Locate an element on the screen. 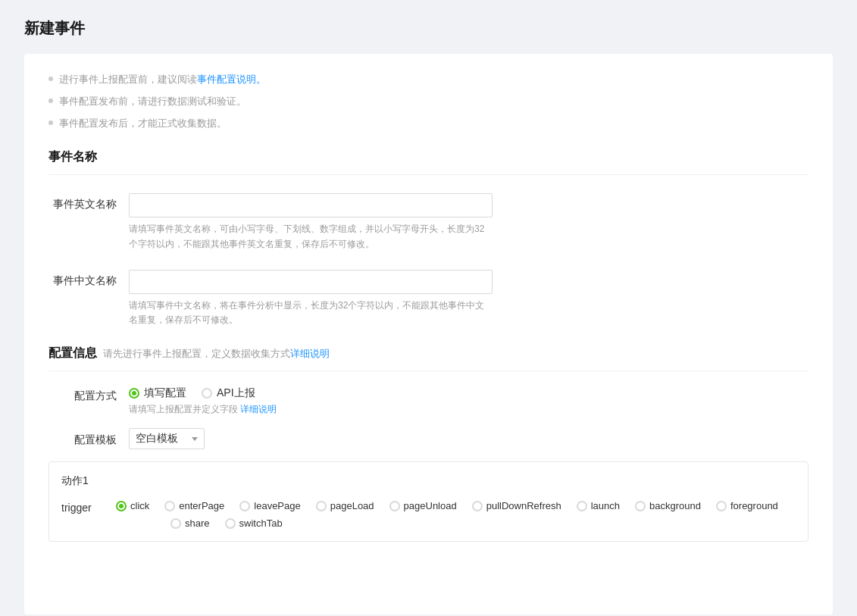  trigger-options-row2: share switchTab is located at coordinates (474, 523).